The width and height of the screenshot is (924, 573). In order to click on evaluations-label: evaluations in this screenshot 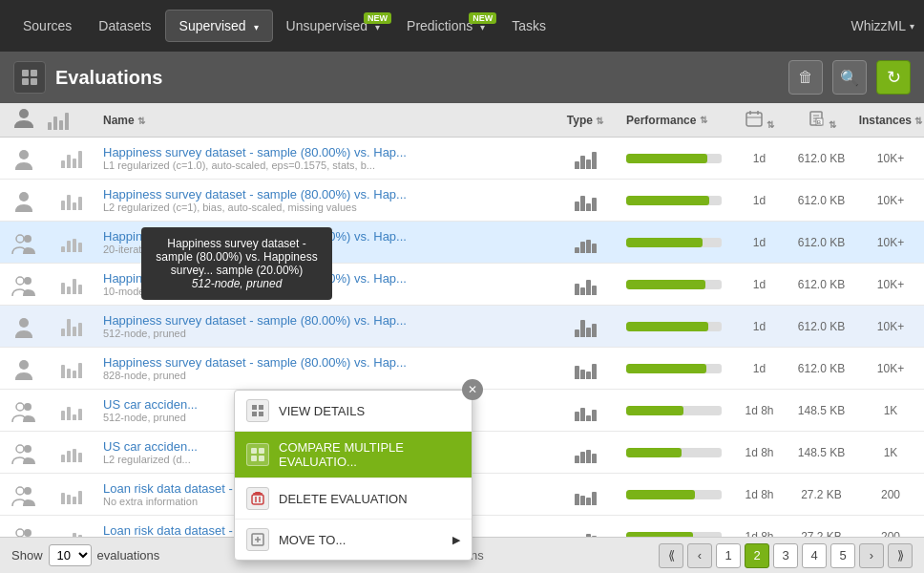, I will do `click(129, 556)`.